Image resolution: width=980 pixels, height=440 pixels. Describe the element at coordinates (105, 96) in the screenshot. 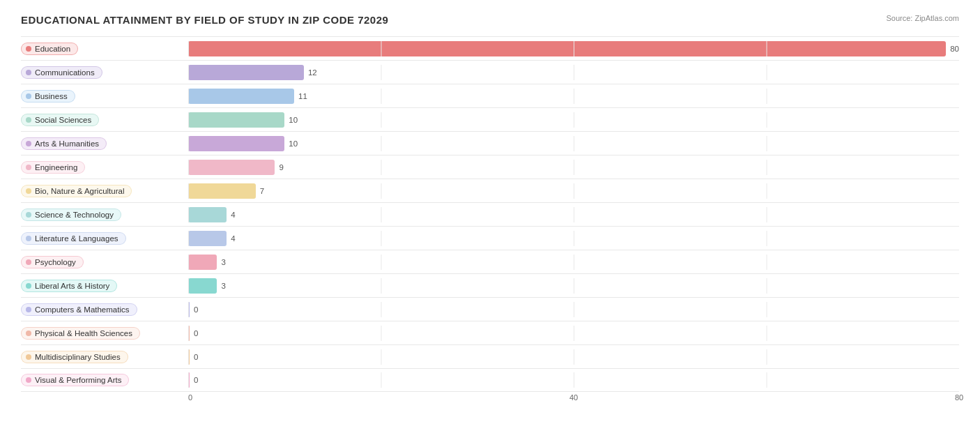

I see `bar-label-container: Business` at that location.